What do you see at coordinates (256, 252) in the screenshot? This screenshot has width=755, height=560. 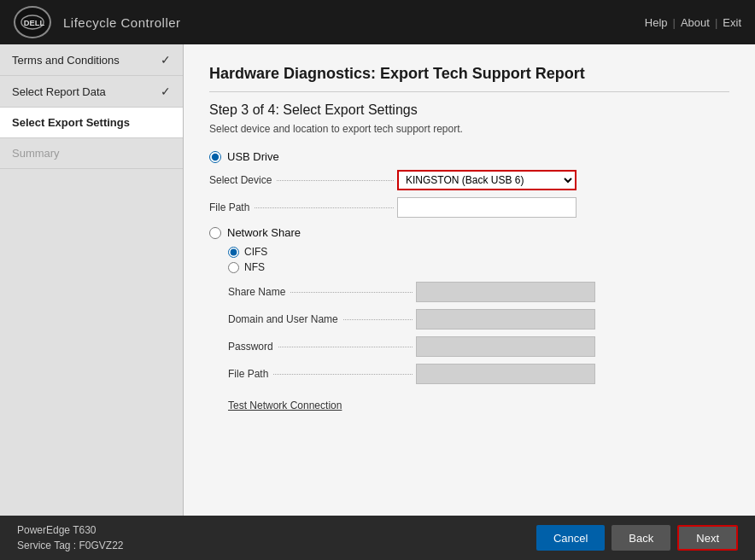 I see `cifs-label-text: CIFS` at bounding box center [256, 252].